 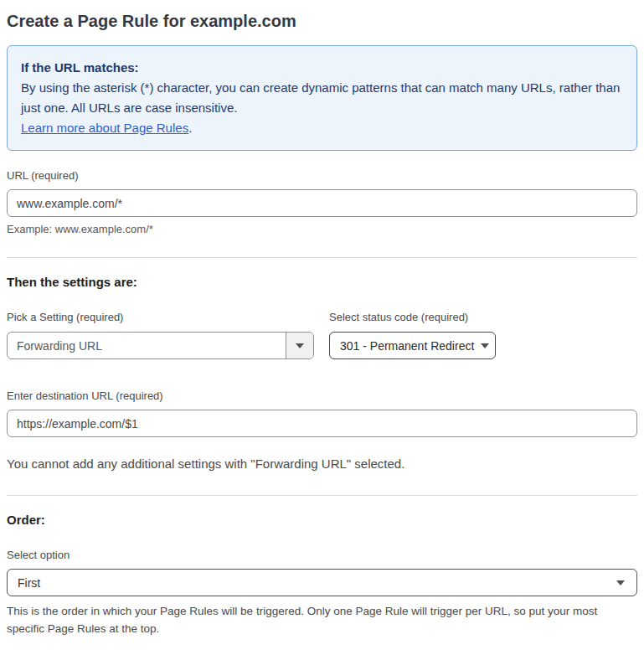 I want to click on page-title: Create a Page Rule for example.com, so click(x=322, y=21).